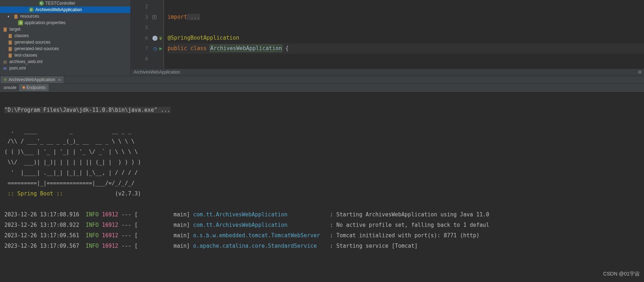 This screenshot has width=644, height=282. I want to click on close-icon: ✕, so click(59, 80).